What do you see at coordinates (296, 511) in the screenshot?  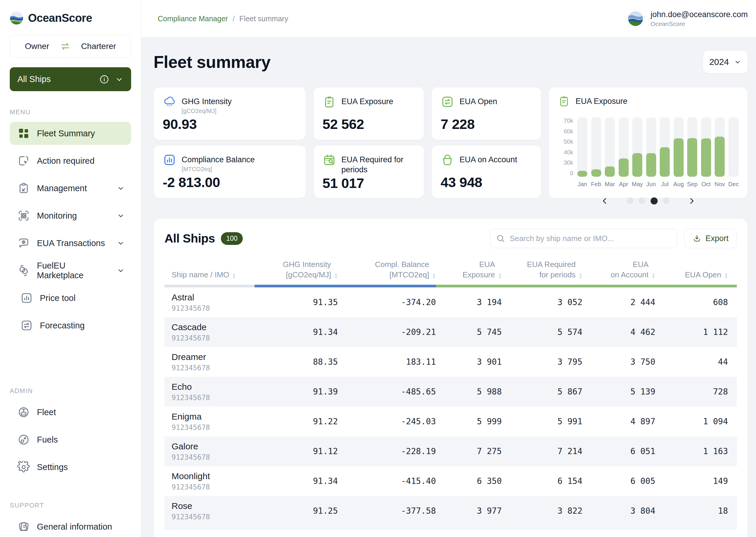 I see `ghg-intensity-value: 91.25` at bounding box center [296, 511].